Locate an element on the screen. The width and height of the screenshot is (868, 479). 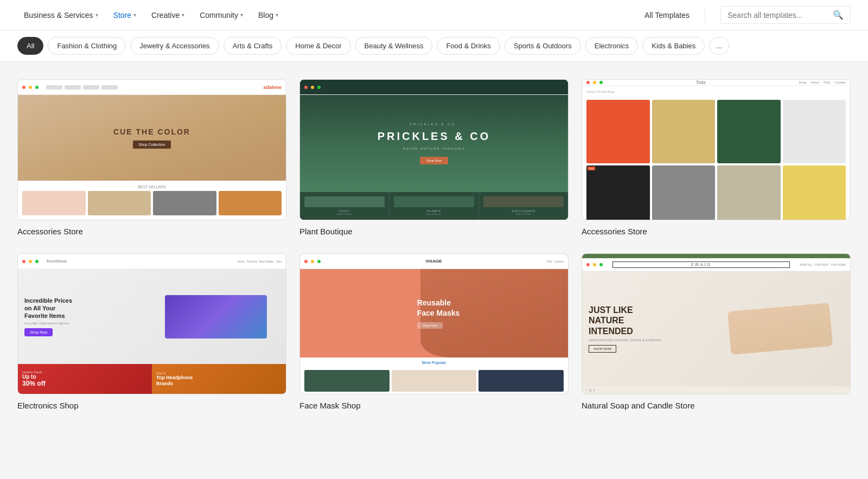
mock-nav-link: Contact is located at coordinates (559, 261).